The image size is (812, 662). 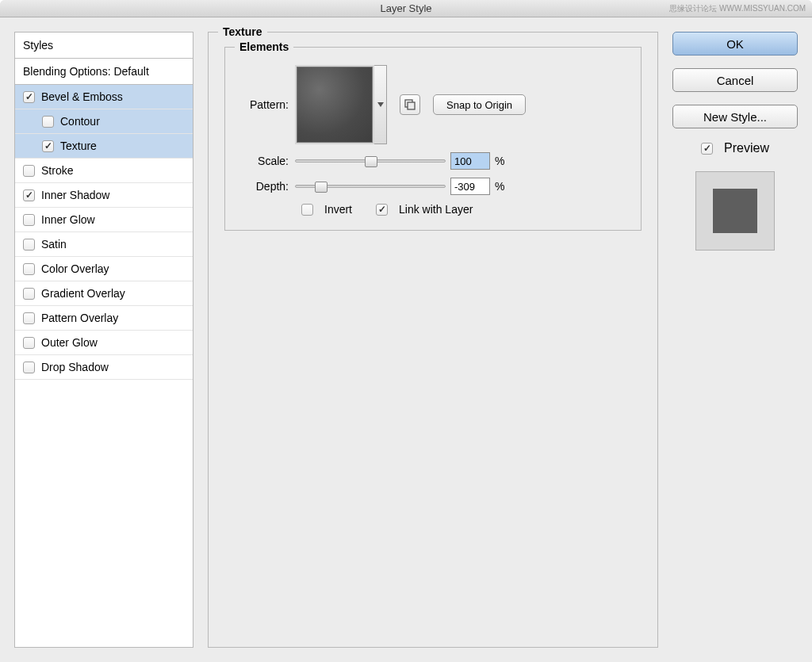 I want to click on scale-slider, so click(x=370, y=161).